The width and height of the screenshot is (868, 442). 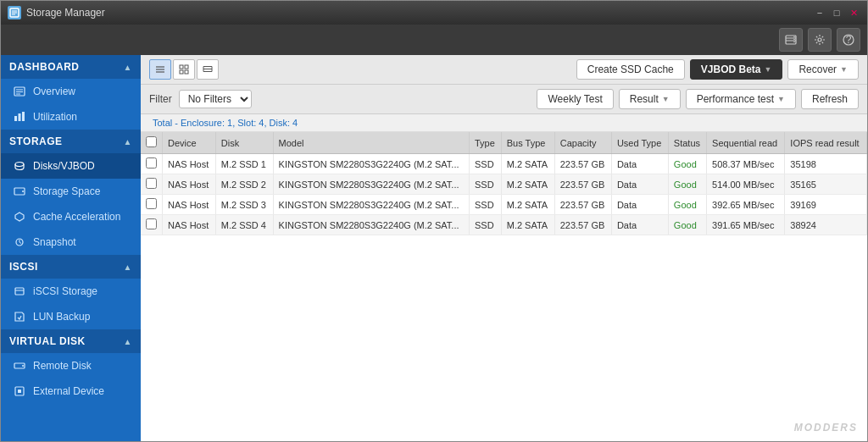 I want to click on grid-view-button, so click(x=184, y=69).